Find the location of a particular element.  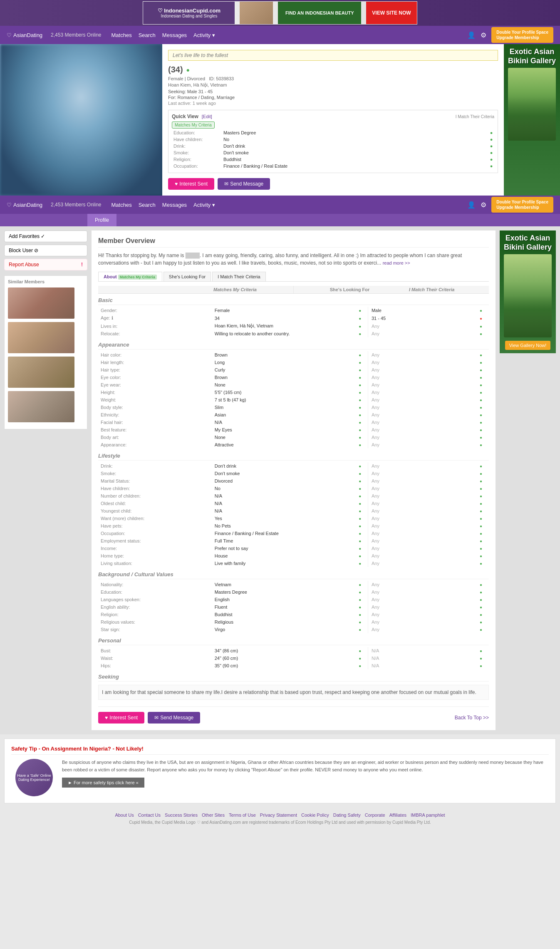

footer-terms: Terms of Use is located at coordinates (242, 815).